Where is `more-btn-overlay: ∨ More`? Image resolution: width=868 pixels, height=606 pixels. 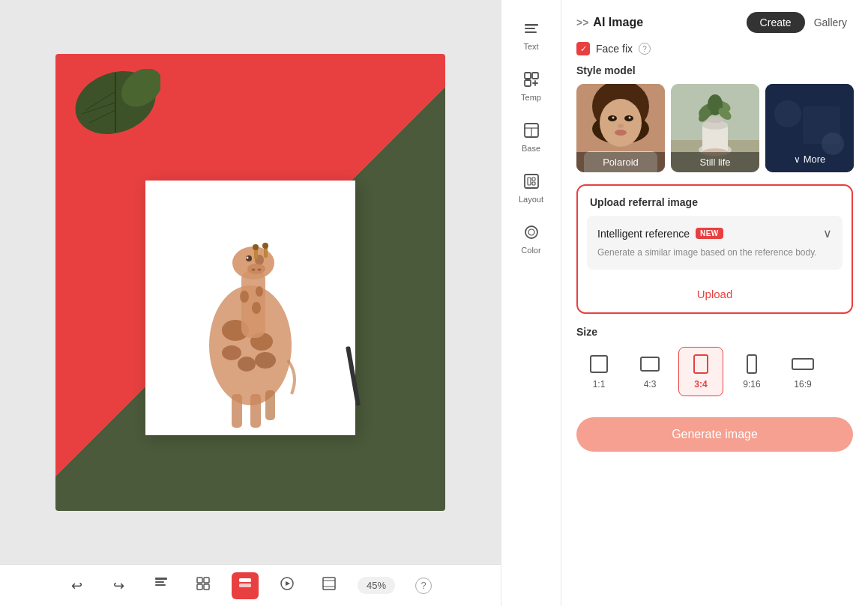
more-btn-overlay: ∨ More is located at coordinates (810, 128).